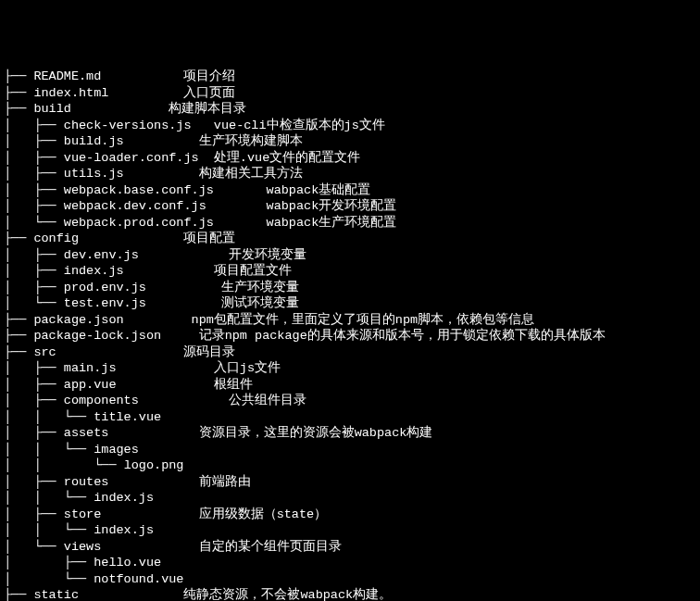  What do you see at coordinates (139, 191) in the screenshot?
I see `tree-filename: webpack.base.conf.js` at bounding box center [139, 191].